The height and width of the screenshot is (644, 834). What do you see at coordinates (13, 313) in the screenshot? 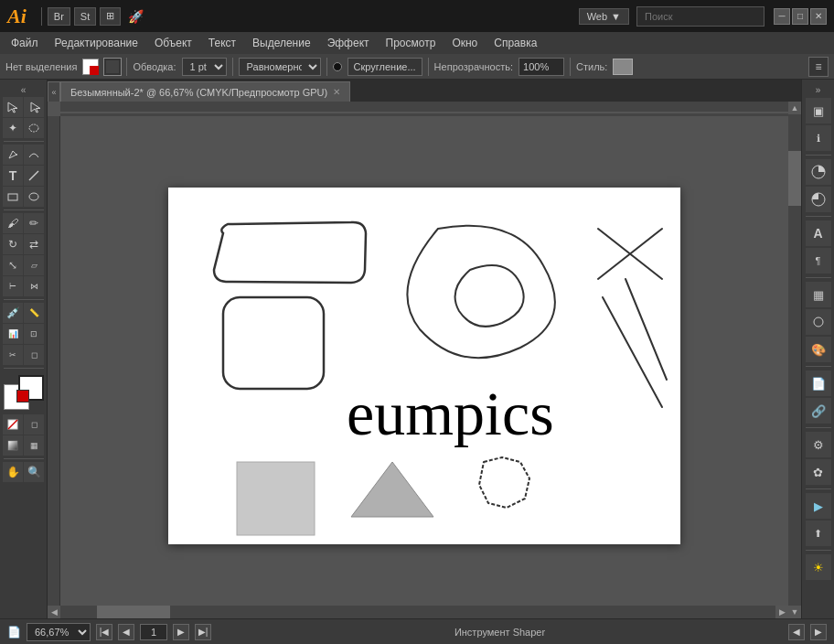
I see `eyedropper-tool: 💉` at bounding box center [13, 313].